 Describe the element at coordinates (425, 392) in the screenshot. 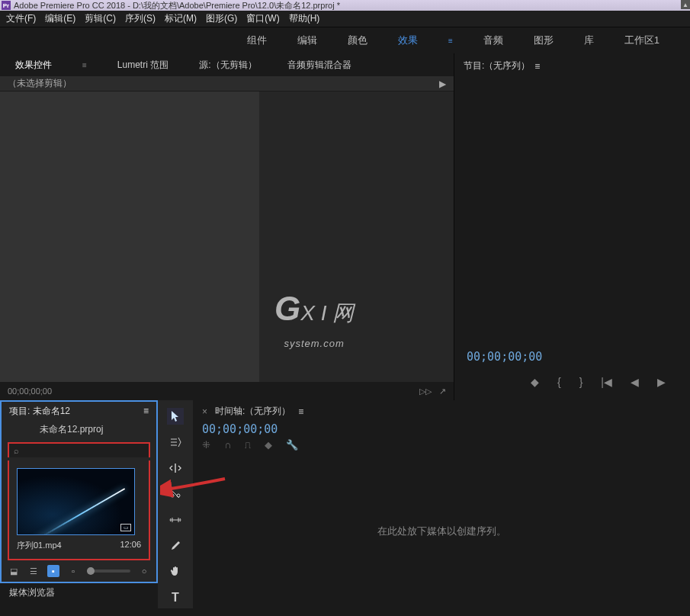

I see `loop-icon: ▷▷` at that location.